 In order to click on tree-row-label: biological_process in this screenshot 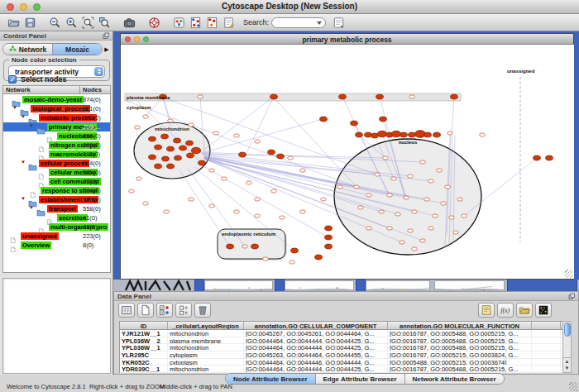, I will do `click(60, 109)`.